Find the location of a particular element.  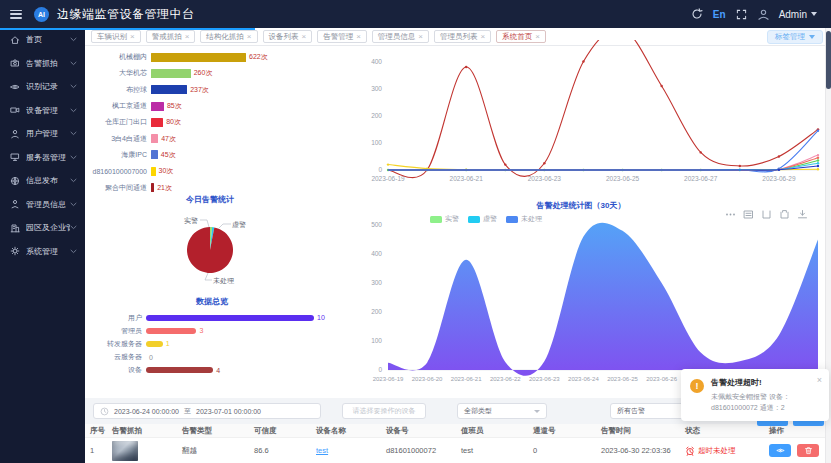

svg-text: 200 is located at coordinates (376, 312).